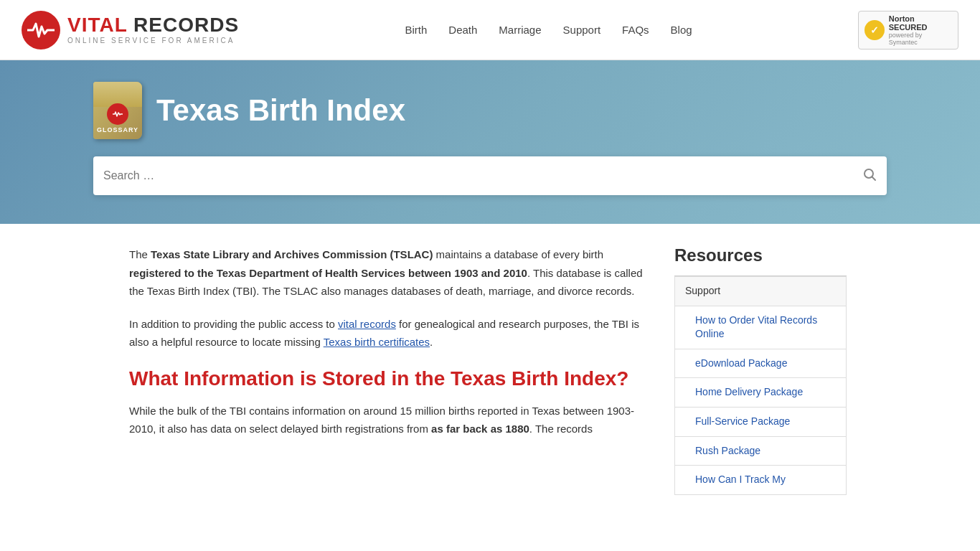 This screenshot has height=551, width=980. I want to click on sidebar-link-full-service: Full-Service Package, so click(760, 422).